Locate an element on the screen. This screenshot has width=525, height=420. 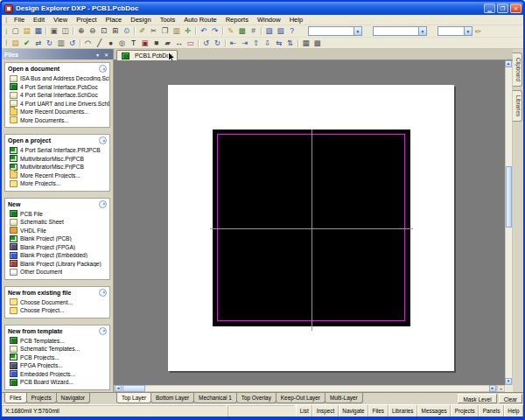
status-panel-button: Inspect is located at coordinates (326, 411).